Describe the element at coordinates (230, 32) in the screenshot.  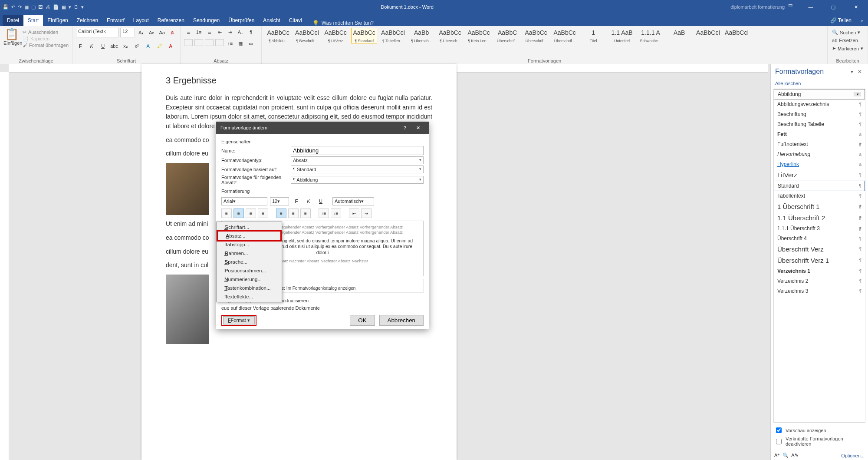
I see `indent-icon: ⇥` at that location.